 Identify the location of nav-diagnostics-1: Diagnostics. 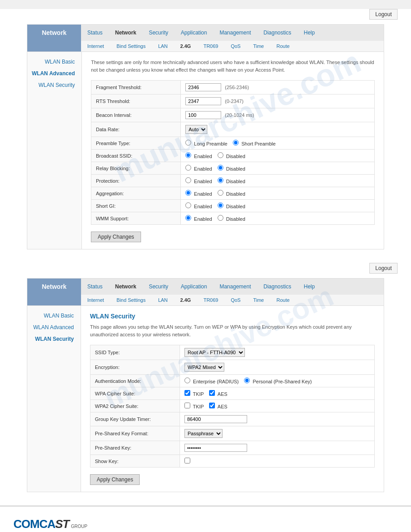
(278, 33).